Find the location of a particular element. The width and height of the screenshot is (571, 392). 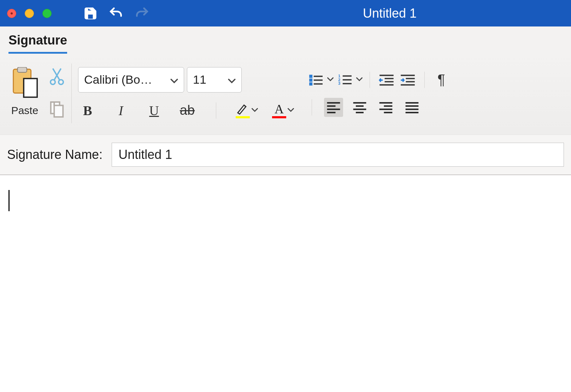

signature-name-input is located at coordinates (338, 155).